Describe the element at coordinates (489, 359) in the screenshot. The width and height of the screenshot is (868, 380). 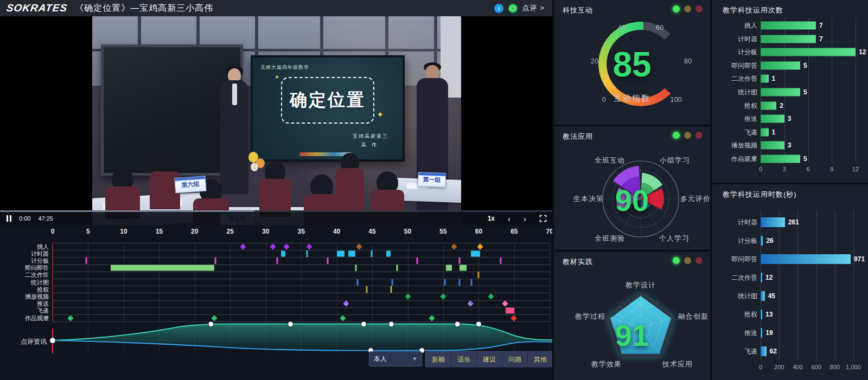
I see `comment-tag-button: 建议` at that location.